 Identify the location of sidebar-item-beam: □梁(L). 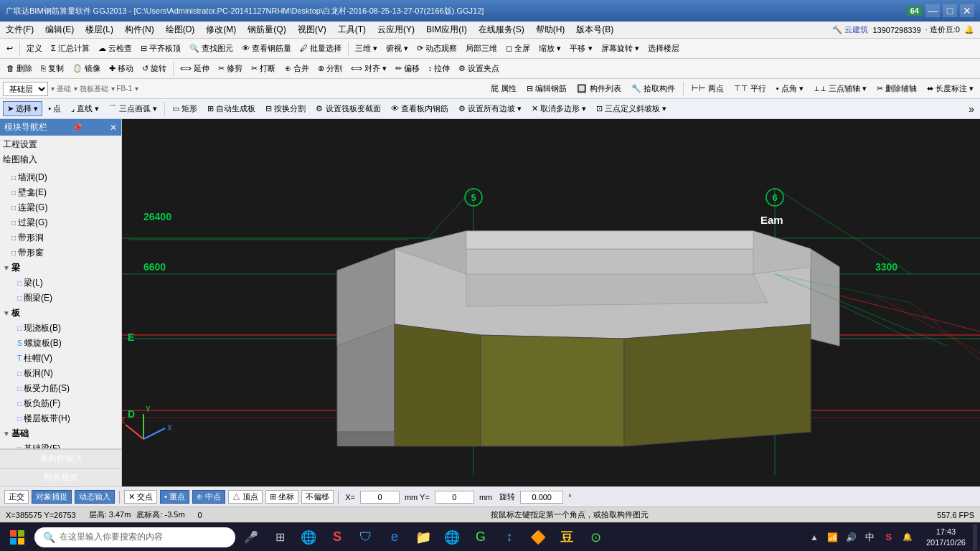
(60, 283).